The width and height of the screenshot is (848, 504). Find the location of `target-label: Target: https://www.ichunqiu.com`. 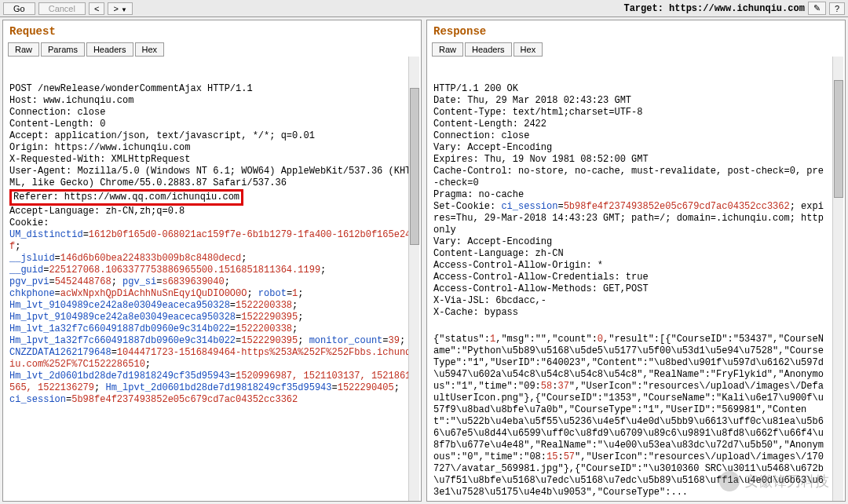

target-label: Target: https://www.ichunqiu.com is located at coordinates (714, 9).